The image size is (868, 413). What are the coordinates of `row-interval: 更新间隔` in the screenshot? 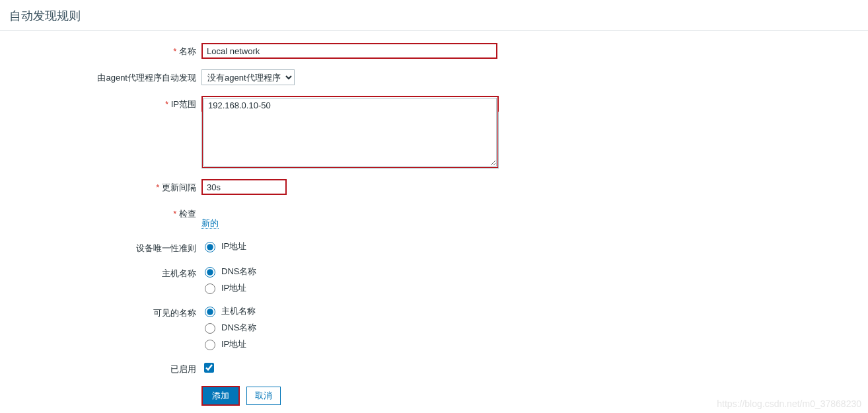 It's located at (434, 187).